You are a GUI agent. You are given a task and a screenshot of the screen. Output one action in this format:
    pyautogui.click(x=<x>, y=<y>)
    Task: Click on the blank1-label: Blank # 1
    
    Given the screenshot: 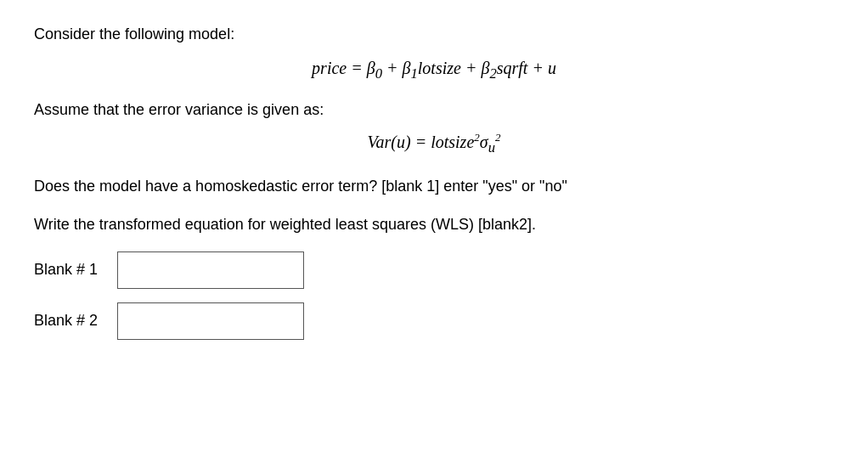 What is the action you would take?
    pyautogui.click(x=72, y=270)
    